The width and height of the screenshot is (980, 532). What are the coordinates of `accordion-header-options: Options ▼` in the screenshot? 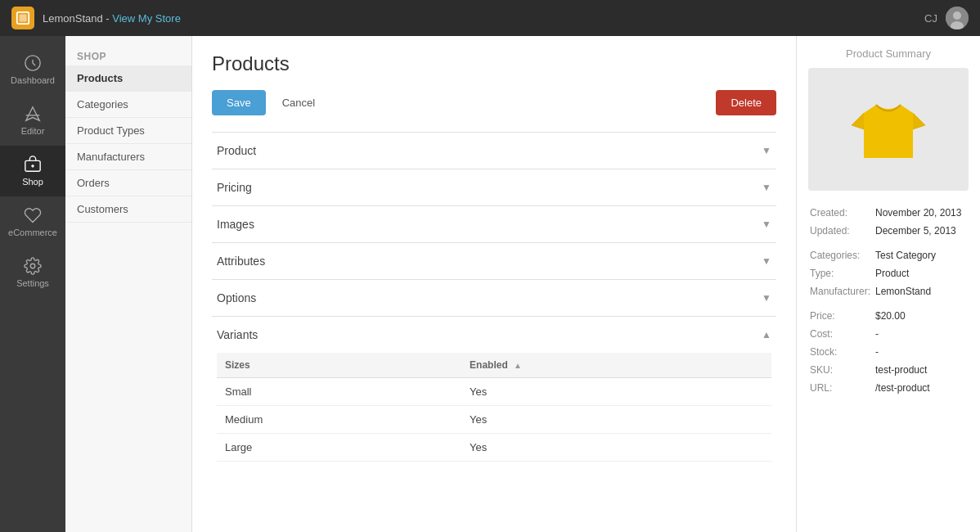 It's located at (494, 298).